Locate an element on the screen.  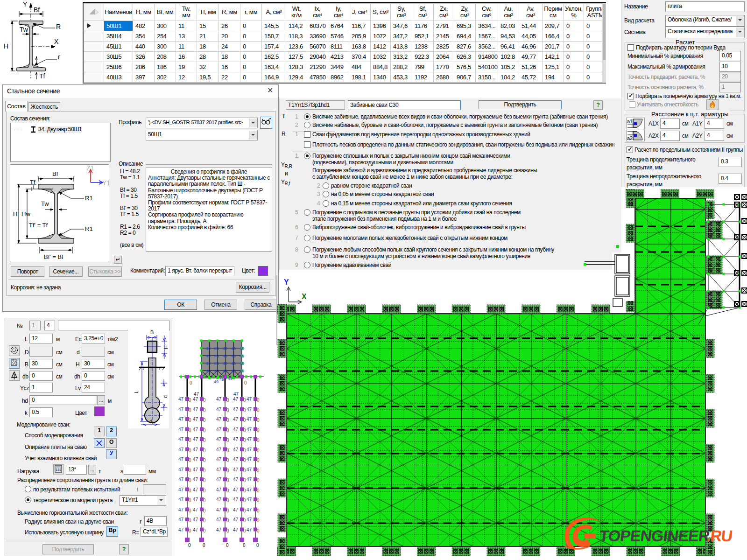
svg-text: TOPENGINEER is located at coordinates (655, 536).